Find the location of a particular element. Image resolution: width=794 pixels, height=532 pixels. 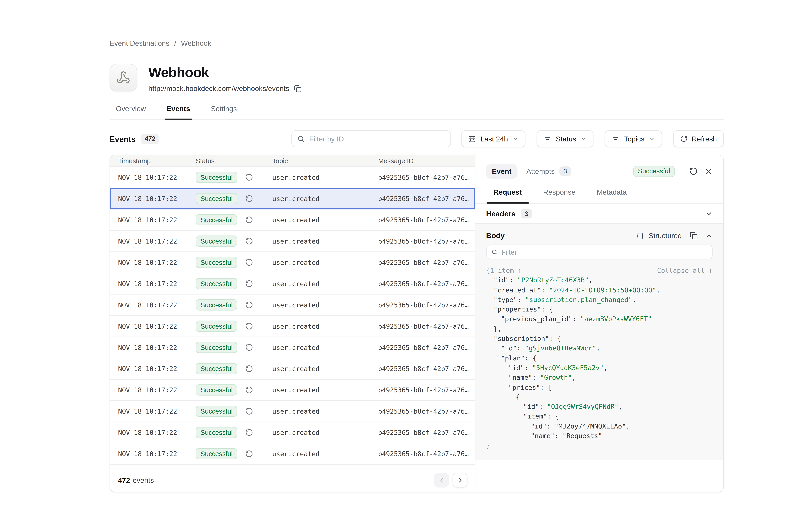

tab-request: Request is located at coordinates (508, 195).